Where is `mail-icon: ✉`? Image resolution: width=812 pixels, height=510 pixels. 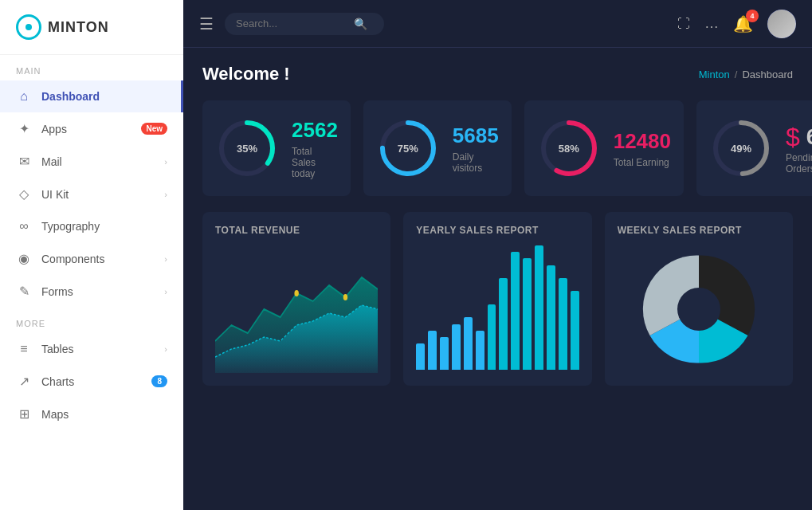
mail-icon: ✉ is located at coordinates (24, 161).